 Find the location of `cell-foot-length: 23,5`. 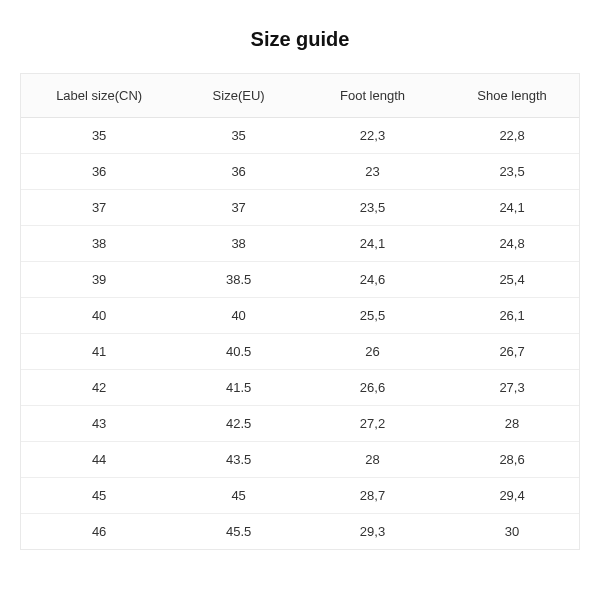

cell-foot-length: 23,5 is located at coordinates (372, 208).